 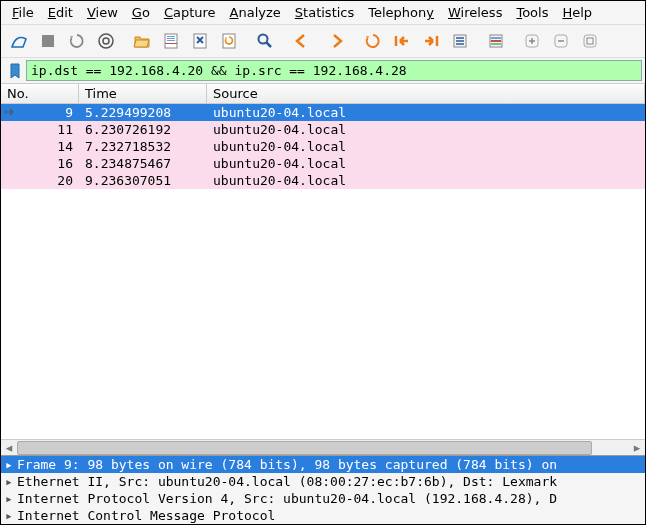 I want to click on cell-time: 8.234875467, so click(x=143, y=164).